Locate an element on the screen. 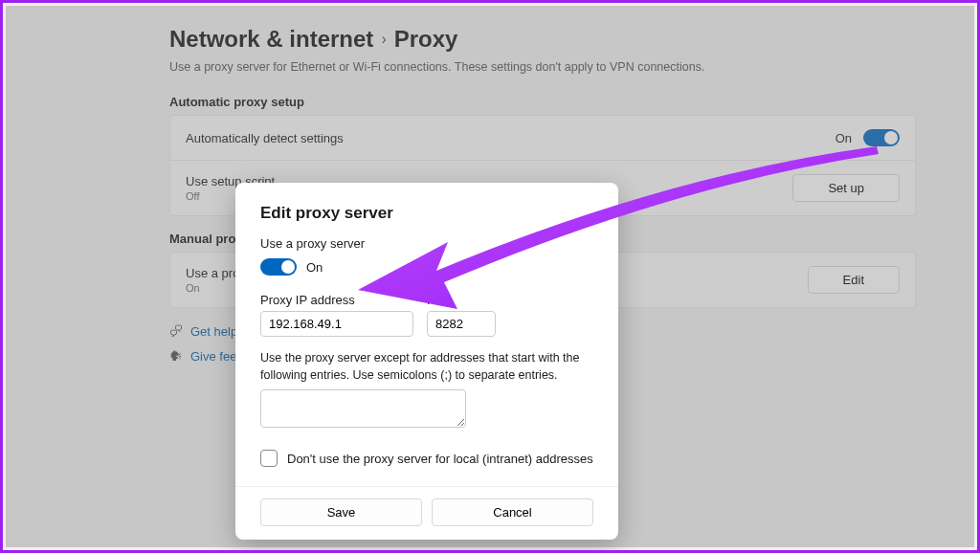  breadcrumb-current: Proxy is located at coordinates (427, 39).